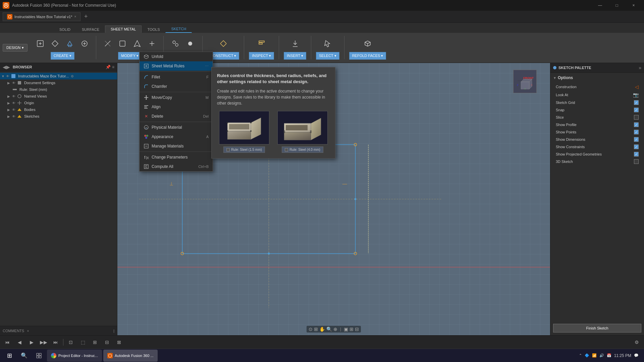  Describe the element at coordinates (636, 95) in the screenshot. I see `lookat-icon: 📷` at that location.